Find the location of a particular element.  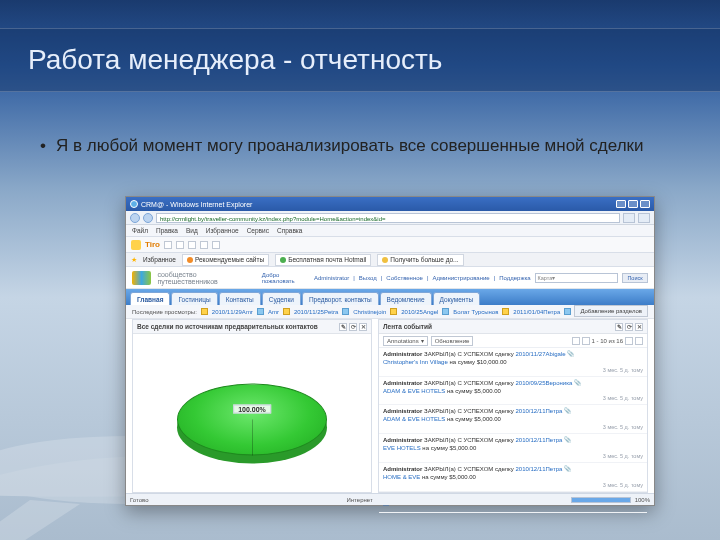

status-done: Готово is located at coordinates (140, 500).